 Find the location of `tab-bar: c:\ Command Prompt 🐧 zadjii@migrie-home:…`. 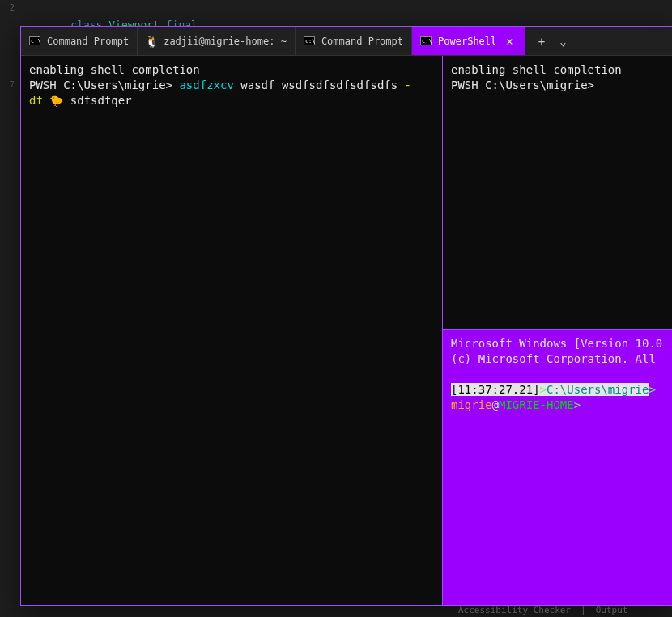

tab-bar: c:\ Command Prompt 🐧 zadjii@migrie-home:… is located at coordinates (347, 41).